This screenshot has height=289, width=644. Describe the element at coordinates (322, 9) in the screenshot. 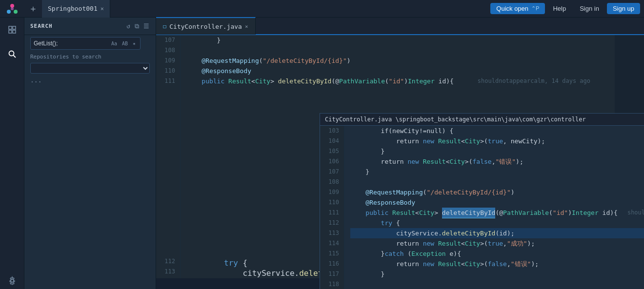

I see `title-bar: + Springboot001 × Quick open ⌃P Help Sig…` at that location.